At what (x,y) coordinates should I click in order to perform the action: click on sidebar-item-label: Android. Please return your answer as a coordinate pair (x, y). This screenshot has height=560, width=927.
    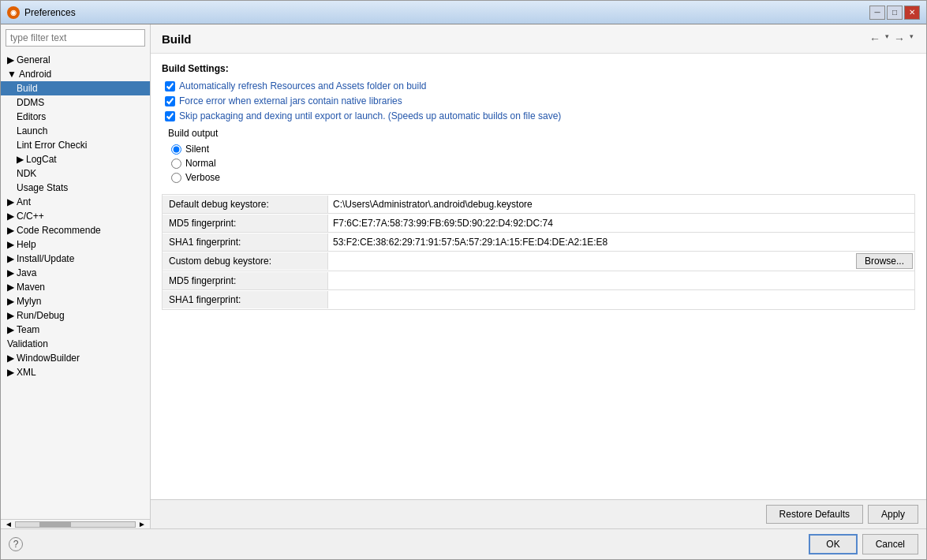
    Looking at the image, I should click on (35, 74).